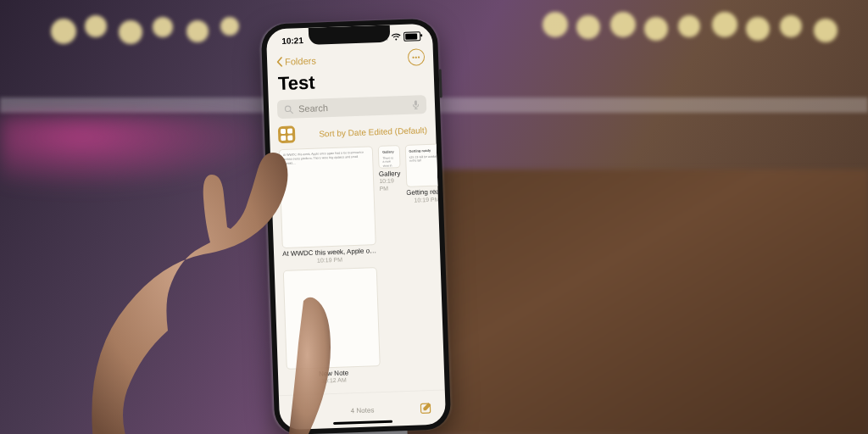  What do you see at coordinates (328, 205) in the screenshot?
I see `note-card: At WWDC this week, Apple once again had …` at bounding box center [328, 205].